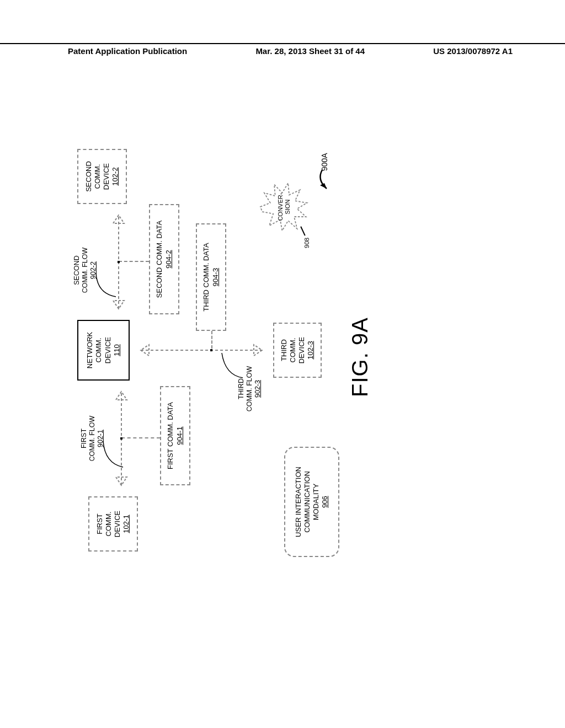 This screenshot has width=565, height=728. What do you see at coordinates (159, 259) in the screenshot?
I see `text: SECOND COMM. DATA` at bounding box center [159, 259].